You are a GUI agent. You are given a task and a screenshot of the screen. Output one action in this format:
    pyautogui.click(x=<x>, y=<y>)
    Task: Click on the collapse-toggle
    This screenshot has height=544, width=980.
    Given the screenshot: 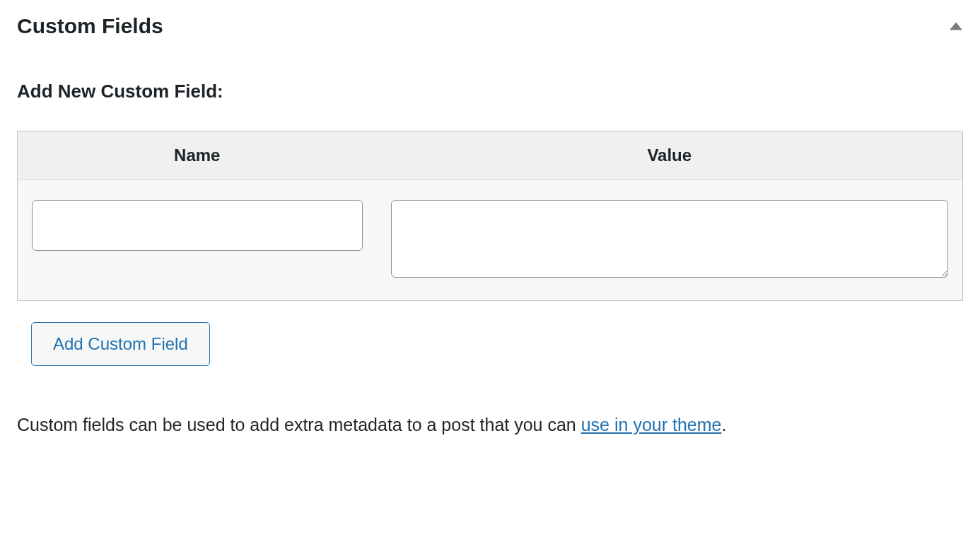 What is the action you would take?
    pyautogui.click(x=956, y=26)
    